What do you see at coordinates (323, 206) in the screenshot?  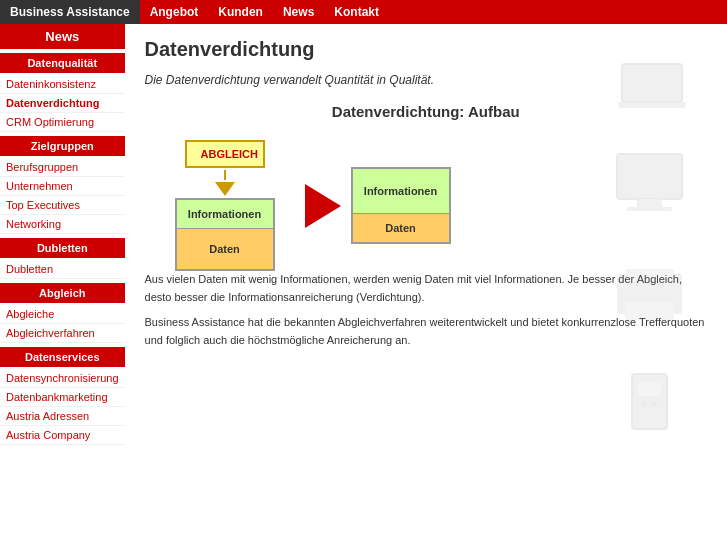 I see `right-arrow-icon` at bounding box center [323, 206].